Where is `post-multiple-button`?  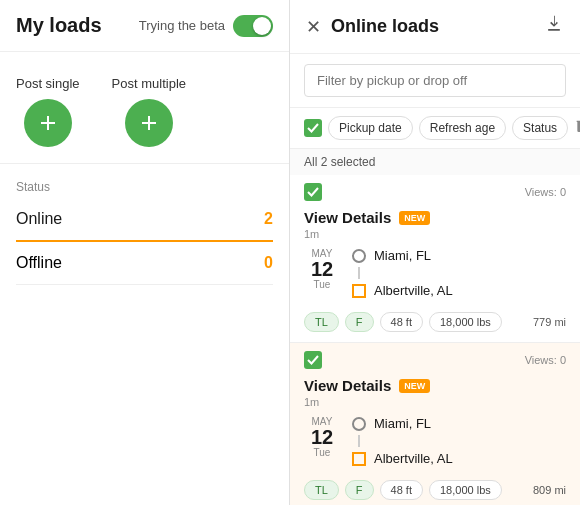 post-multiple-button is located at coordinates (149, 123).